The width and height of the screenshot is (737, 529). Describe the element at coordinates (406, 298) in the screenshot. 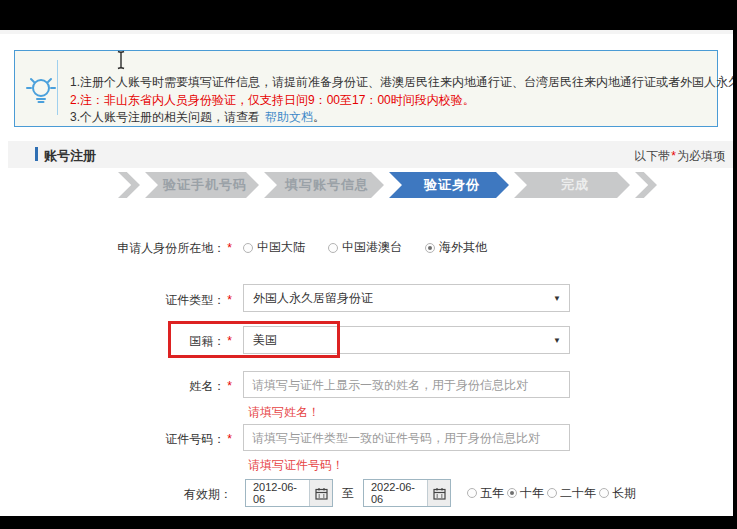

I see `cert-type-select: 外国人永久居留身份证 ▼` at that location.